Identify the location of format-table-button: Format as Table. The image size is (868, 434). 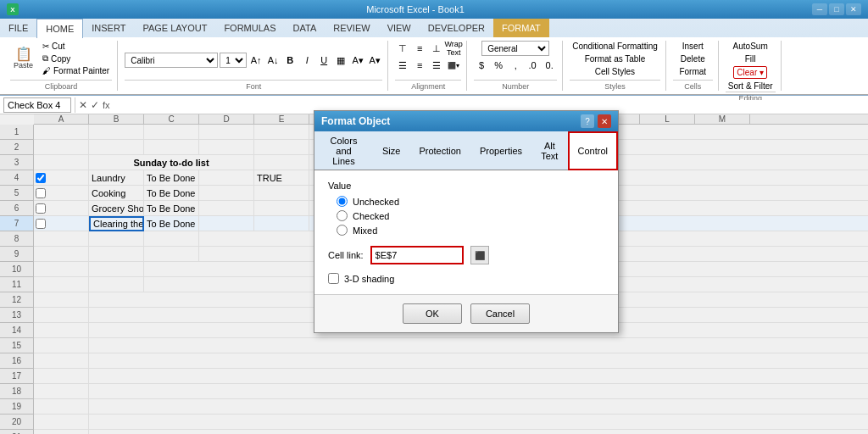
(615, 59).